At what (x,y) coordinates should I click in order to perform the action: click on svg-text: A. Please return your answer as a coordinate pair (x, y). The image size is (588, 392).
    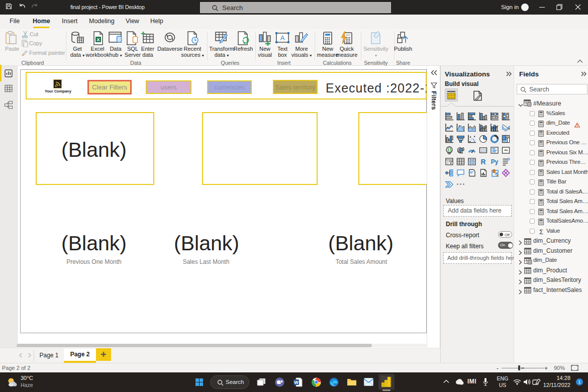
    Looking at the image, I should click on (282, 38).